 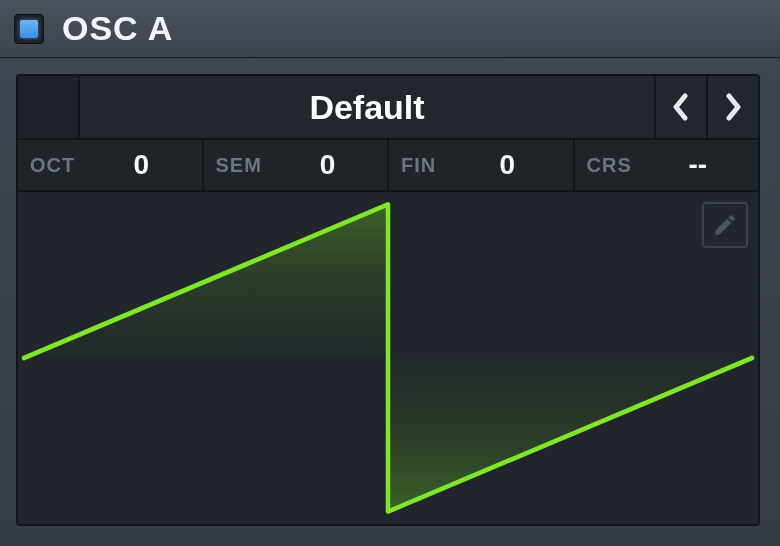 What do you see at coordinates (725, 225) in the screenshot?
I see `pencil-icon` at bounding box center [725, 225].